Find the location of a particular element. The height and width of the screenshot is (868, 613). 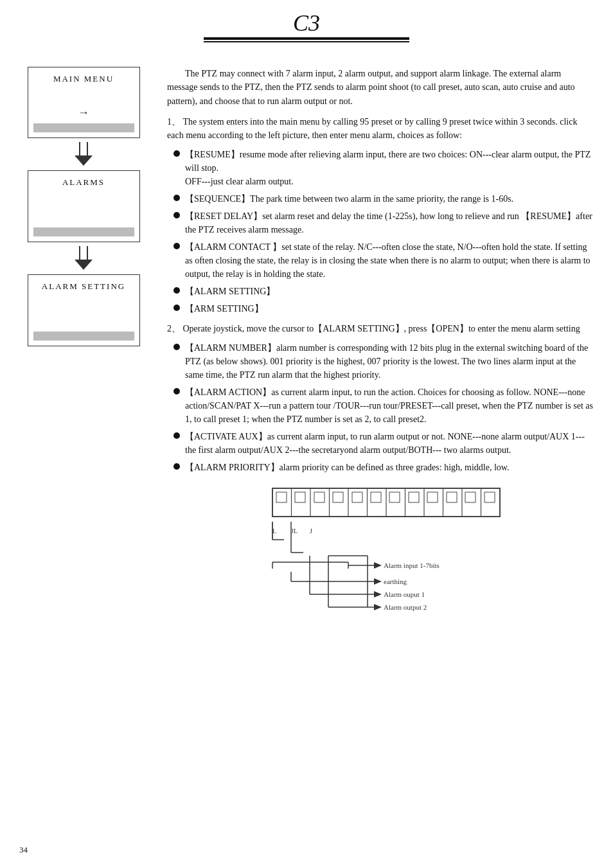

list-item: 【RESET DELAY】set alarm reset and delay t… is located at coordinates (384, 223).